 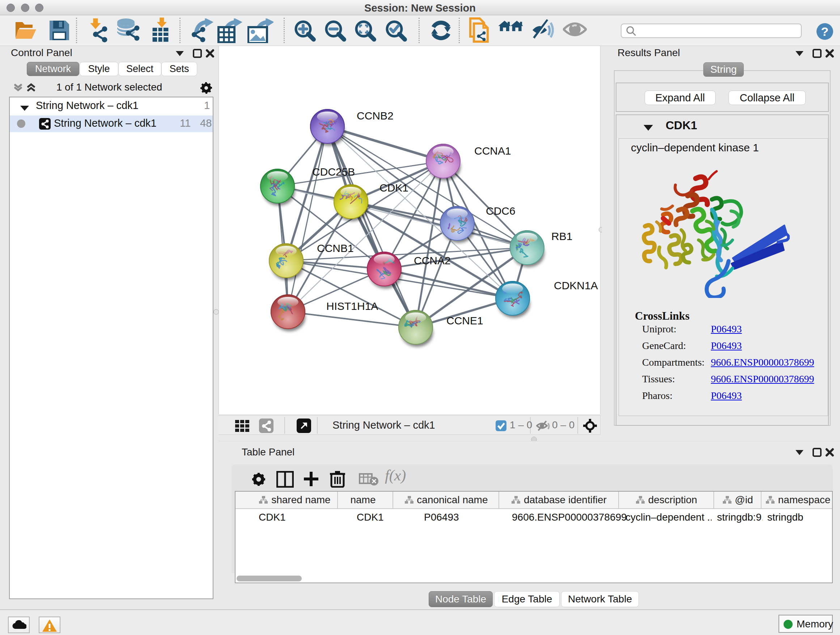 What do you see at coordinates (336, 248) in the screenshot?
I see `svg-text: CCNB1` at bounding box center [336, 248].